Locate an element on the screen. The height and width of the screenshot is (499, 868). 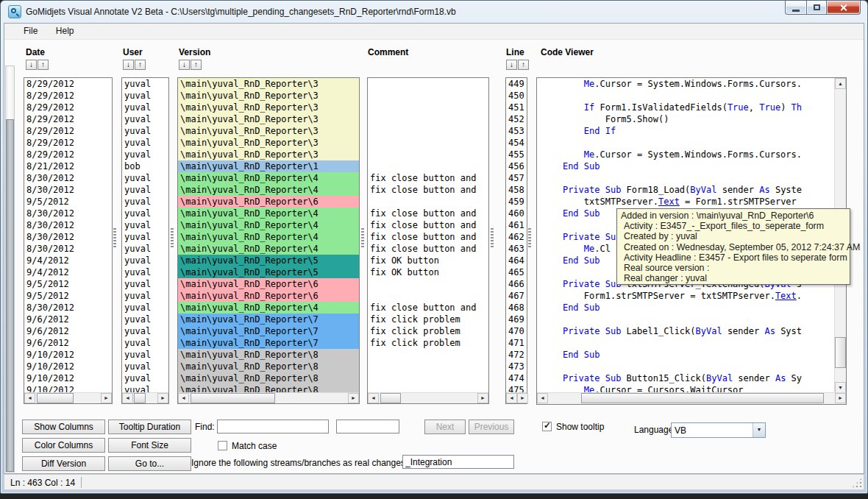
titlebar: GoMidjets Visual Annotate V2 Beta - C:\U… is located at coordinates (434, 12).